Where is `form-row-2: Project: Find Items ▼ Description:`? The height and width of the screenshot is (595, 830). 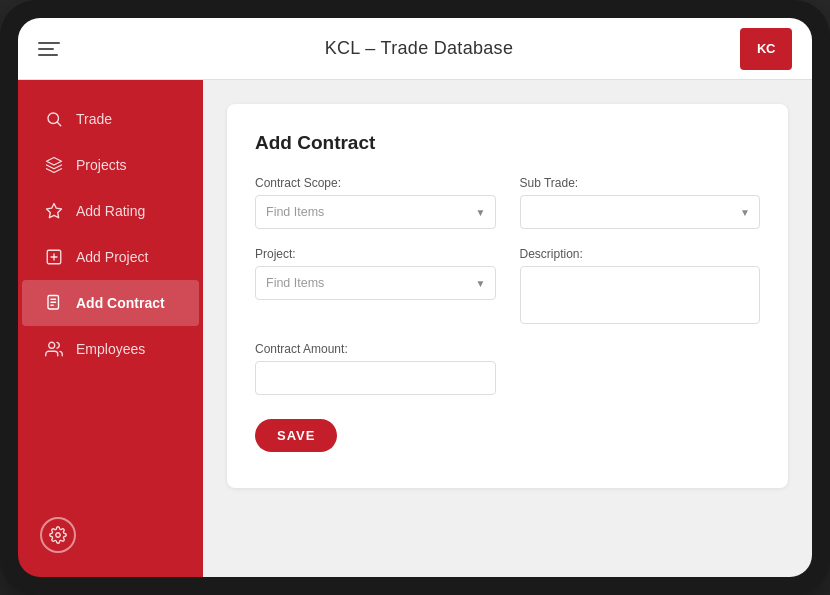 form-row-2: Project: Find Items ▼ Description: is located at coordinates (508, 286).